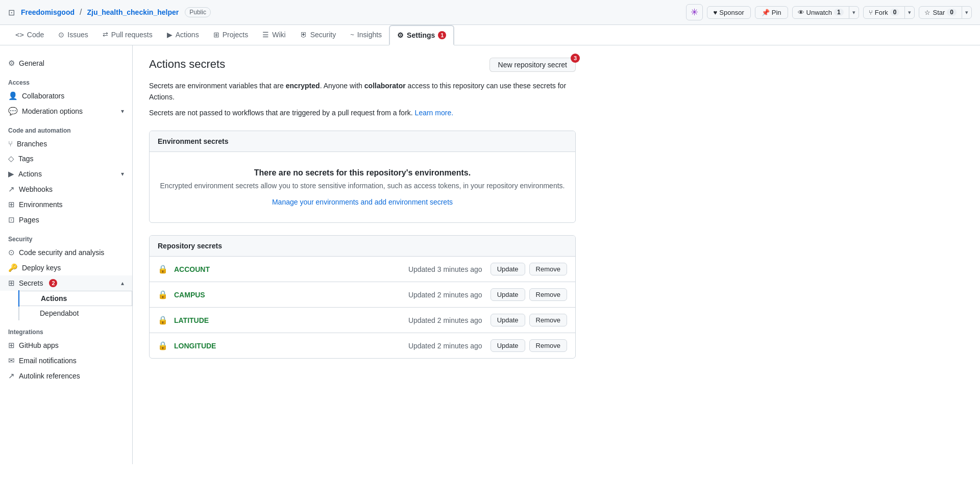 The image size is (980, 480). What do you see at coordinates (66, 298) in the screenshot?
I see `secrets-actions-sub-wrapper: Actions` at bounding box center [66, 298].